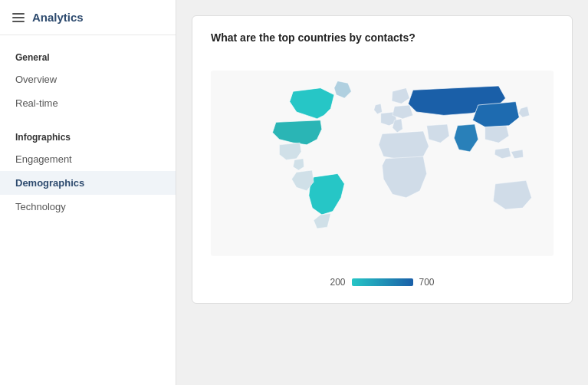 Image resolution: width=588 pixels, height=385 pixels. Describe the element at coordinates (58, 17) in the screenshot. I see `sidebar-title: Analytics` at that location.